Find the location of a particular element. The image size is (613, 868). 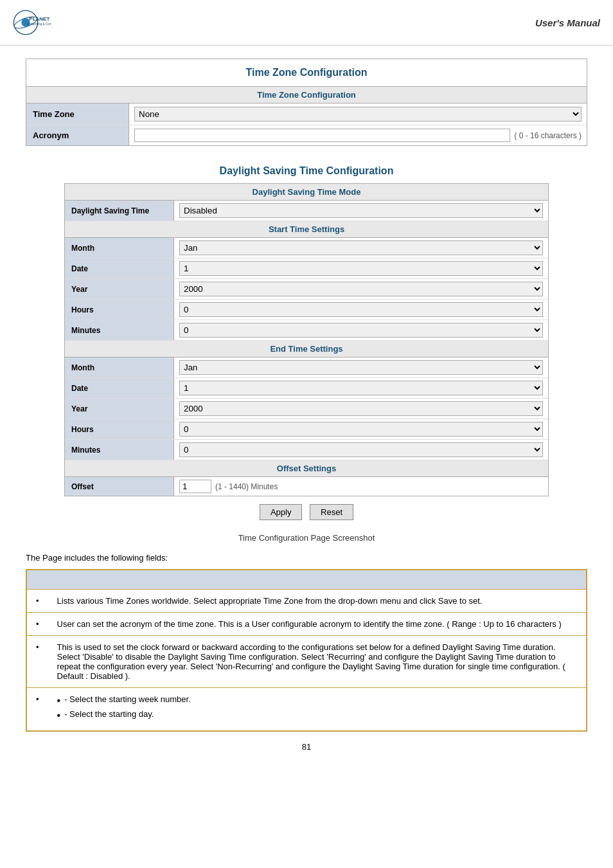

reset-button: Reset is located at coordinates (332, 512).